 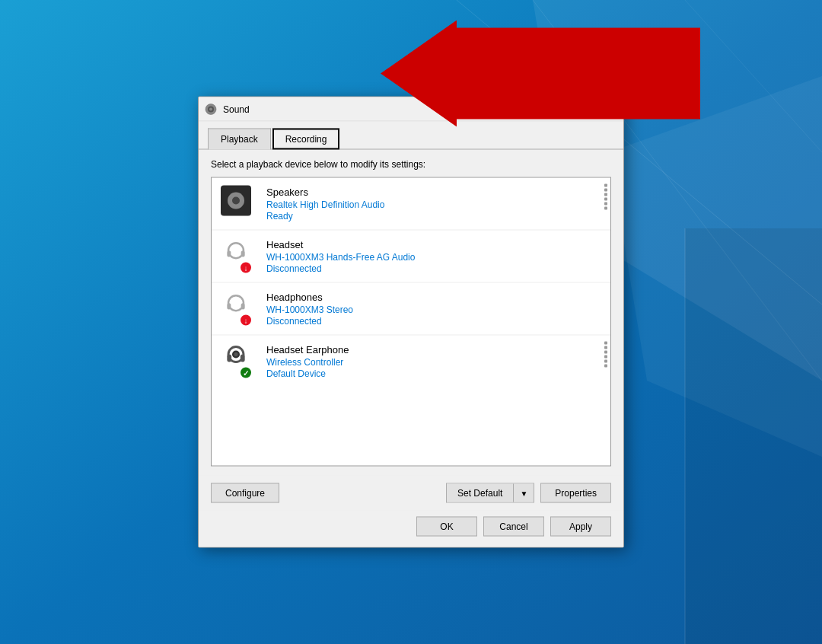 I want to click on button-row-1: Configure Set Default ▼ Properties, so click(x=411, y=493).